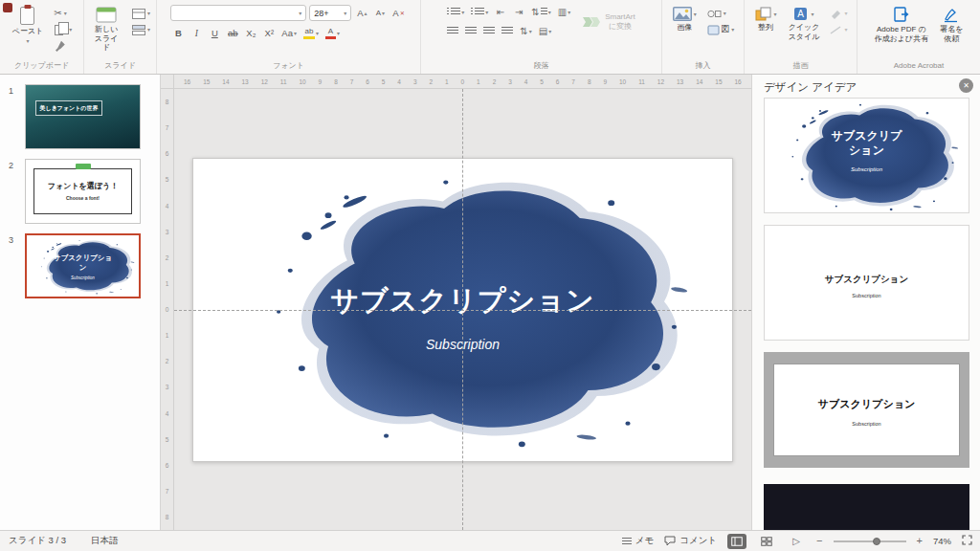 Image resolution: width=980 pixels, height=551 pixels. What do you see at coordinates (519, 11) in the screenshot?
I see `increase-indent-button: ⇥` at bounding box center [519, 11].